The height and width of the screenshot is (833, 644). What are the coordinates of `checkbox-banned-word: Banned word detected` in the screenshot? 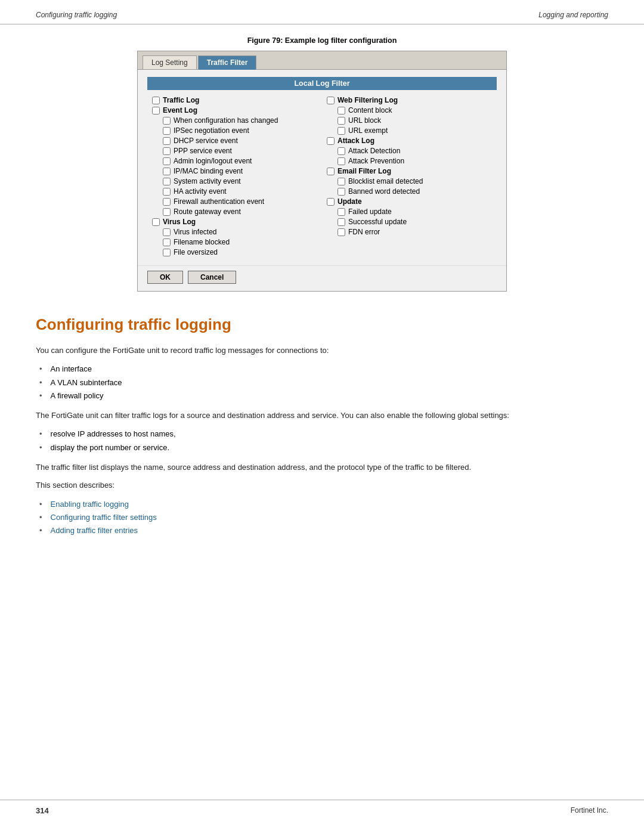 It's located at (409, 191).